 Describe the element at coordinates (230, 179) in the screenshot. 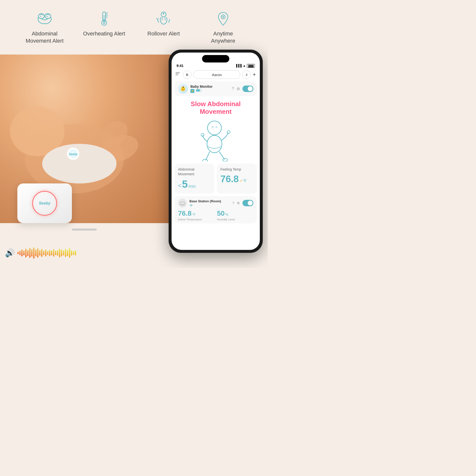

I see `stat-value-temp: 76.8` at that location.